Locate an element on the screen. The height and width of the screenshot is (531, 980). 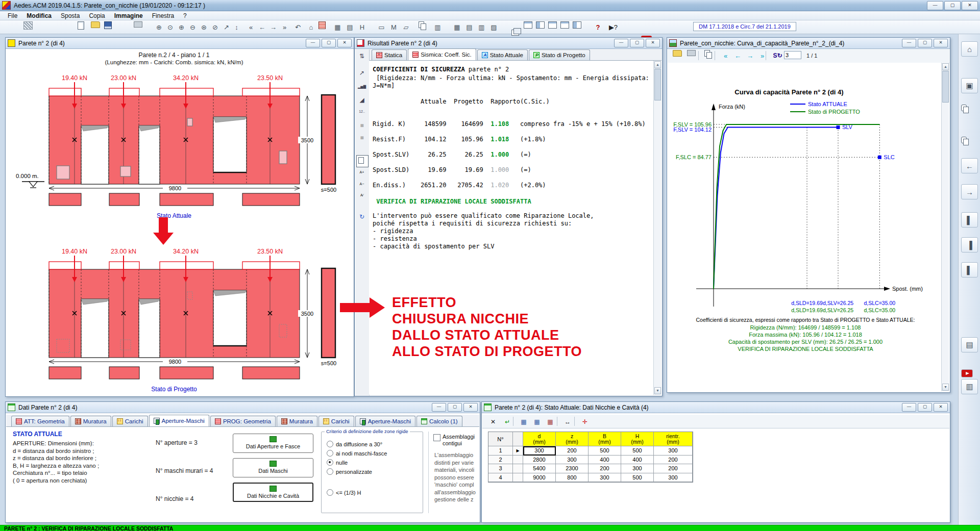
cell-4-3: 500 is located at coordinates (638, 478).